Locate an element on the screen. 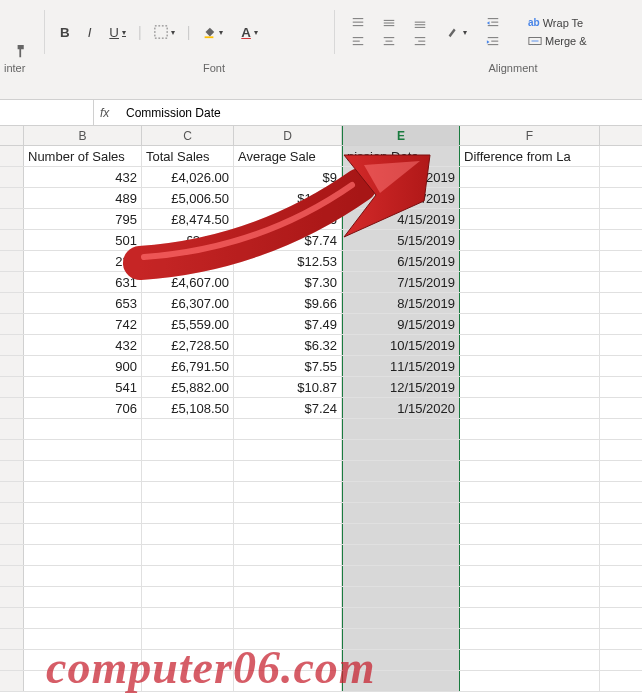 Image resolution: width=642 pixels, height=698 pixels. cell: 5/15/2019 is located at coordinates (401, 240).